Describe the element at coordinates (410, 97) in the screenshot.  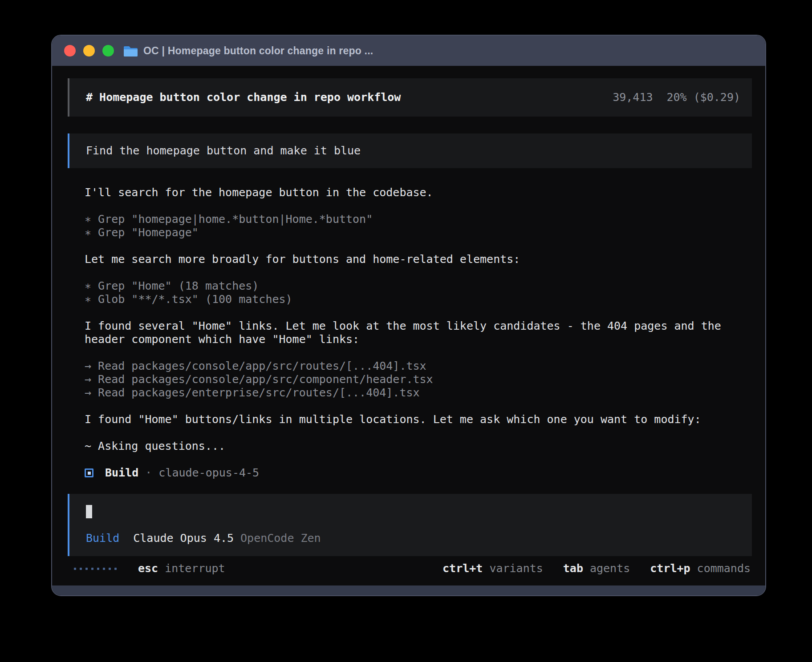
I see `session-header: # Homepage button color change in repo w…` at that location.